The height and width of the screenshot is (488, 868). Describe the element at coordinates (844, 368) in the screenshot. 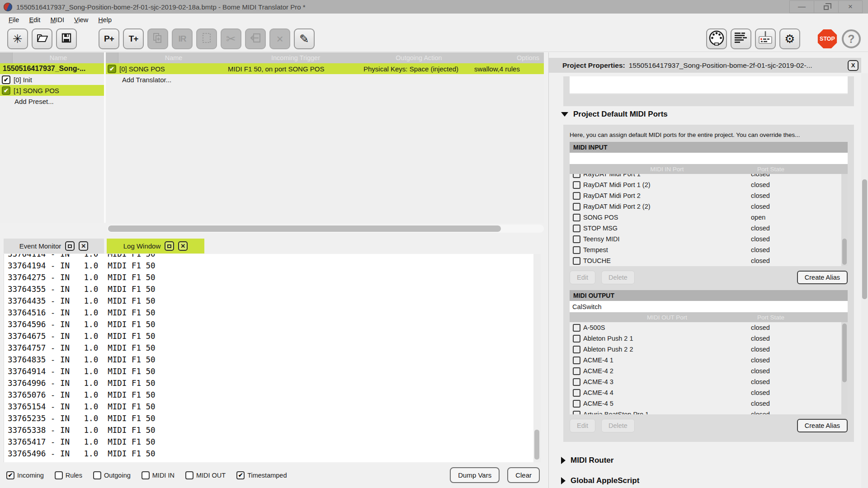

I see `midi-output-scrollbar` at that location.